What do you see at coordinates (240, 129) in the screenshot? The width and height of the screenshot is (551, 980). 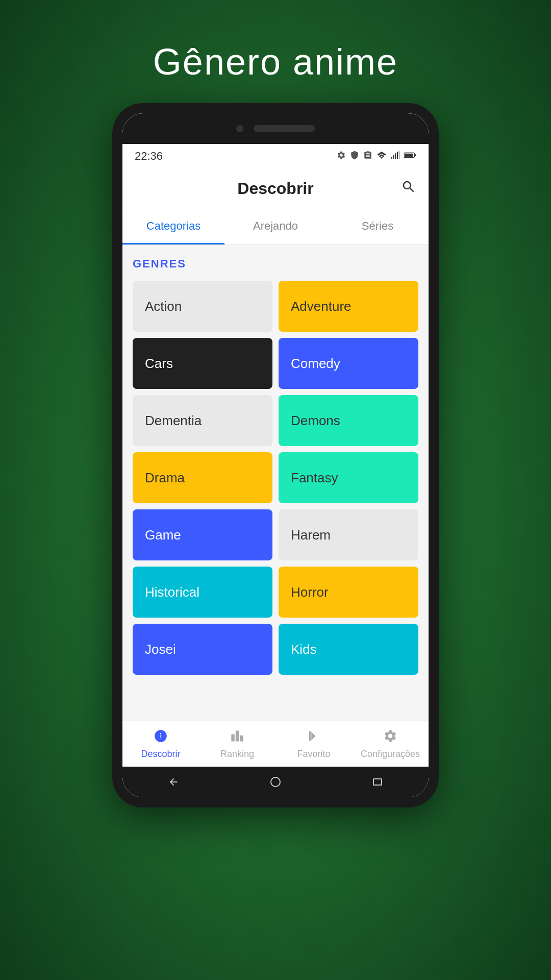 I see `camera-dot` at bounding box center [240, 129].